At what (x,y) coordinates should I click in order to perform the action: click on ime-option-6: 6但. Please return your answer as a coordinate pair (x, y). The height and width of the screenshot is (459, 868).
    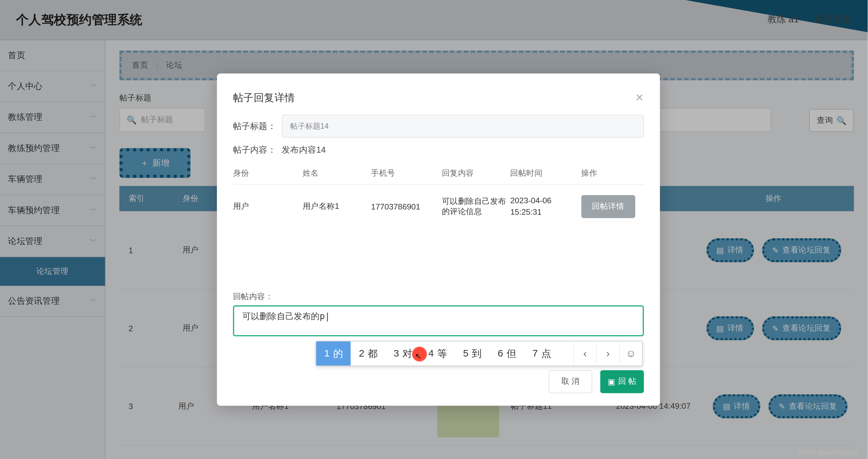
    Looking at the image, I should click on (507, 353).